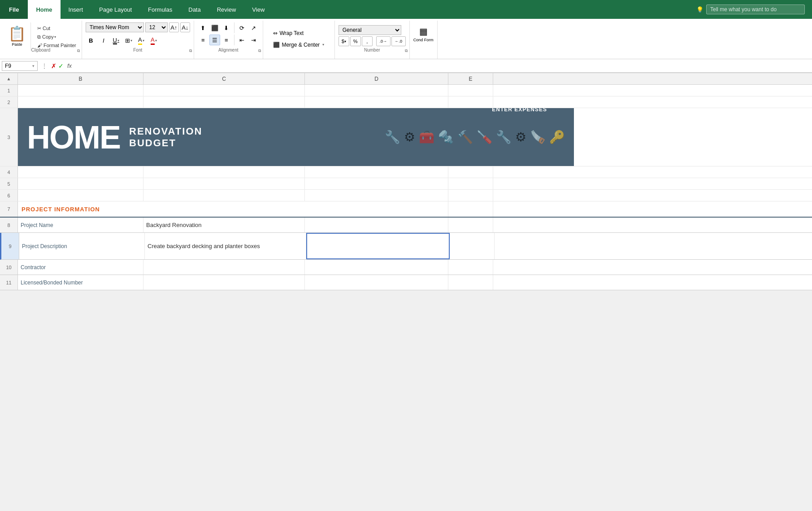 The width and height of the screenshot is (812, 511). What do you see at coordinates (191, 51) in the screenshot?
I see `font-dialog-launcher: ⧉` at bounding box center [191, 51].